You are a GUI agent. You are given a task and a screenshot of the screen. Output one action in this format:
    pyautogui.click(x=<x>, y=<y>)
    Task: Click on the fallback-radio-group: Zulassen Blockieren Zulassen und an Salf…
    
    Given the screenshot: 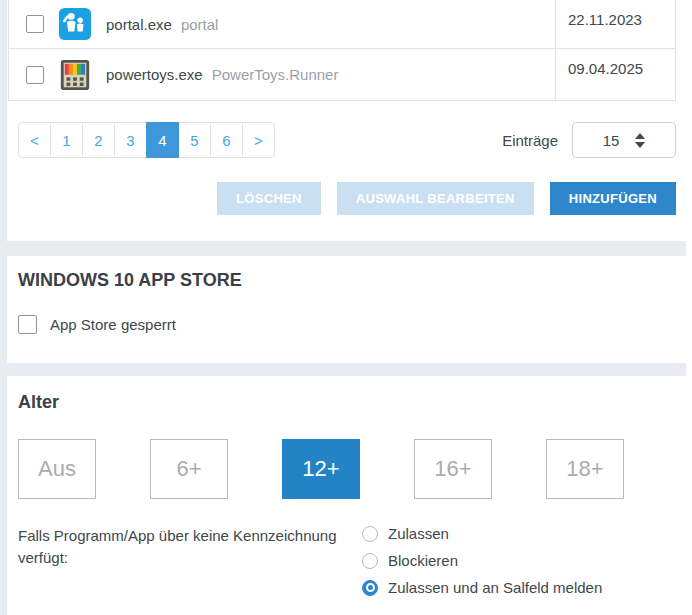 What is the action you would take?
    pyautogui.click(x=482, y=566)
    